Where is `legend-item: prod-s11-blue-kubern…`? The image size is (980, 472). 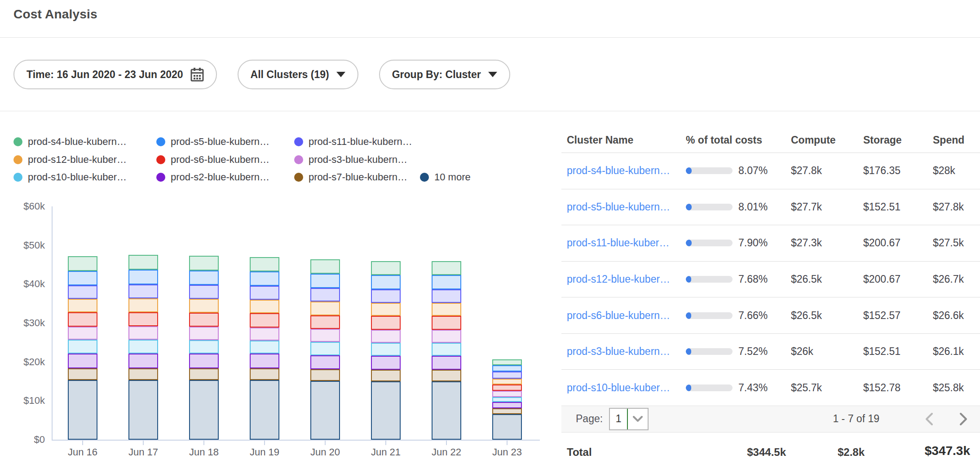 legend-item: prod-s11-blue-kubern… is located at coordinates (353, 142).